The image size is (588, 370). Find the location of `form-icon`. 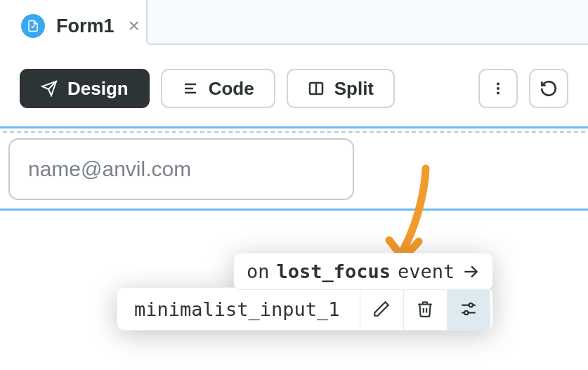

form-icon is located at coordinates (33, 26).